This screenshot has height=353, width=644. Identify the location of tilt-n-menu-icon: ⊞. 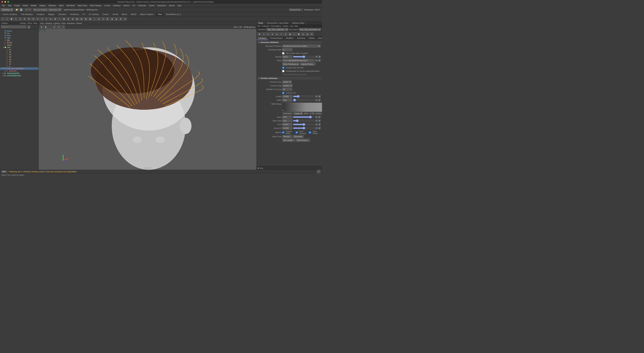
(316, 124).